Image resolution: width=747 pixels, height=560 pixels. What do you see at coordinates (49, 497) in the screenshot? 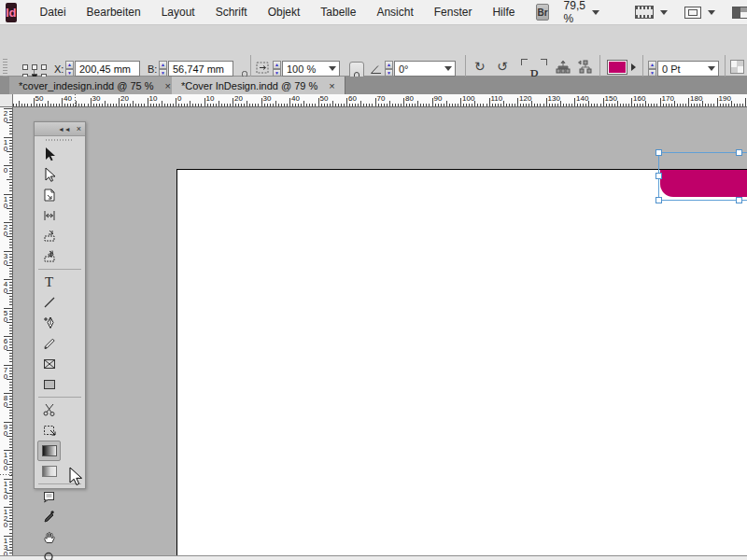
I see `note-tool` at bounding box center [49, 497].